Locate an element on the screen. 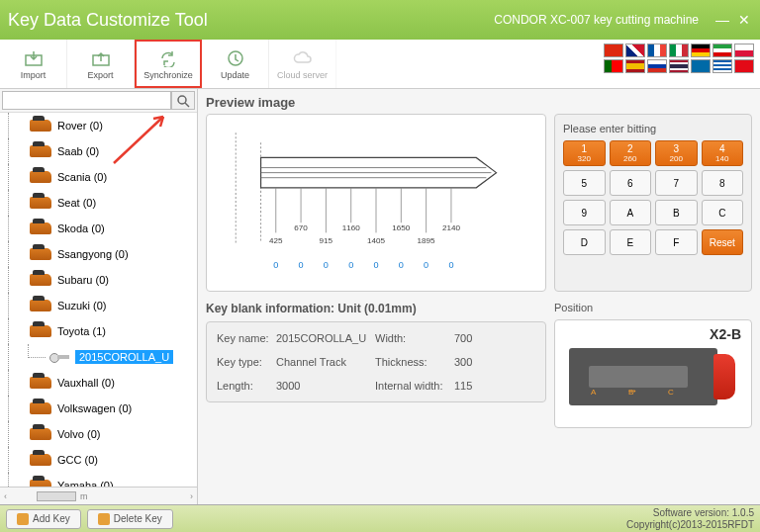 Image resolution: width=760 pixels, height=532 pixels. keytype-value: Channel Track is located at coordinates (326, 362).